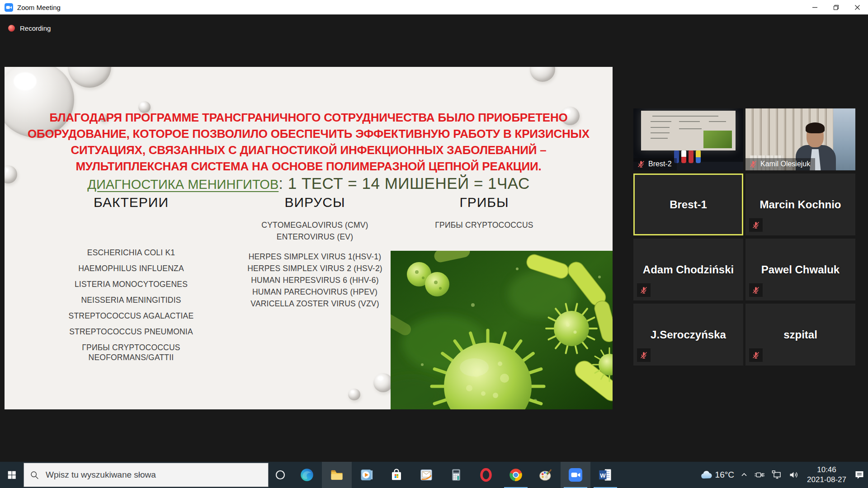  What do you see at coordinates (131, 202) in the screenshot?
I see `column-header: БАКТЕРИИ` at bounding box center [131, 202].